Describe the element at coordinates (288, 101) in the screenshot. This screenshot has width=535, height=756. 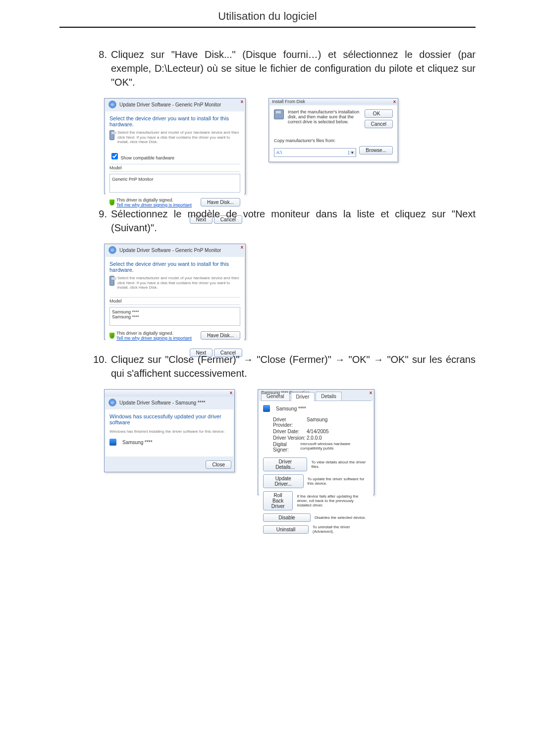
I see `dialog-title: Install From Disk` at that location.